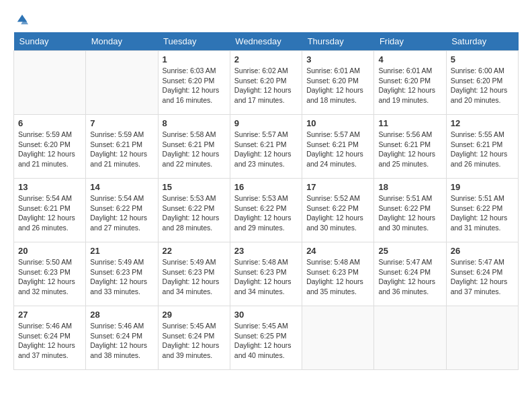 The height and width of the screenshot is (411, 532). Describe the element at coordinates (50, 124) in the screenshot. I see `day-number: 6` at that location.